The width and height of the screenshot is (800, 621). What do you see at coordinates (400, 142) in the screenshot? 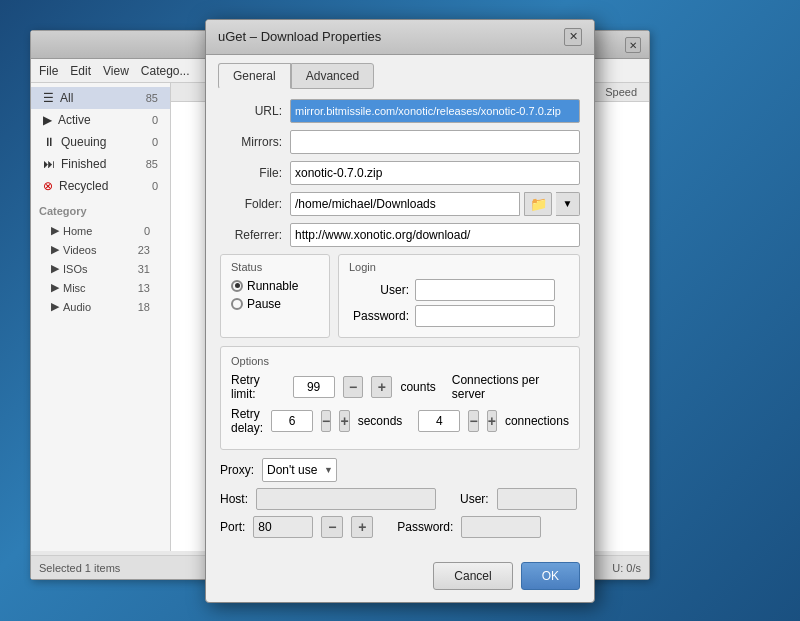
I see `mirrors-row: Mirrors:` at bounding box center [400, 142].